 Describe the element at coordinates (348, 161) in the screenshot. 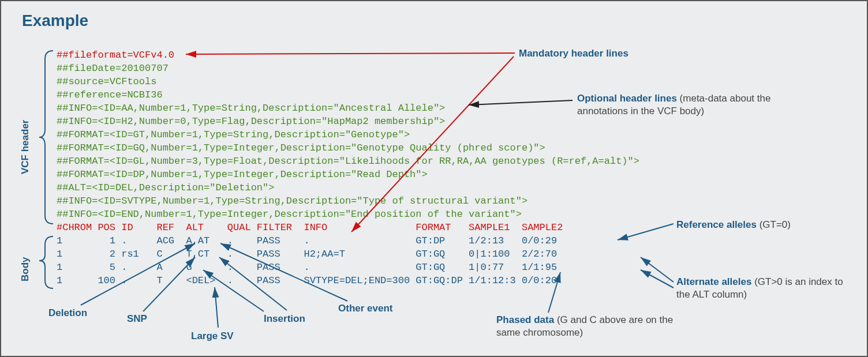

I see `hdr-format-gl: ##FORMAT=<ID=GL,Number=3,Type=Float,Desc…` at that location.